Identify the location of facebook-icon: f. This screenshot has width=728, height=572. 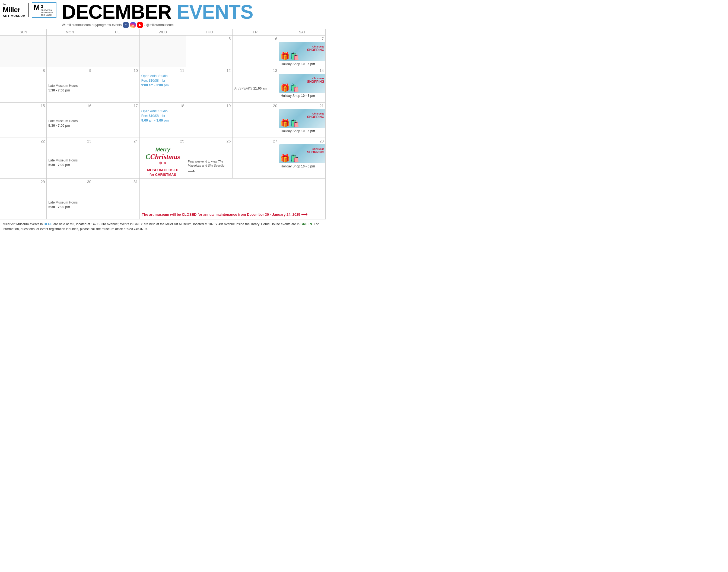
(126, 25).